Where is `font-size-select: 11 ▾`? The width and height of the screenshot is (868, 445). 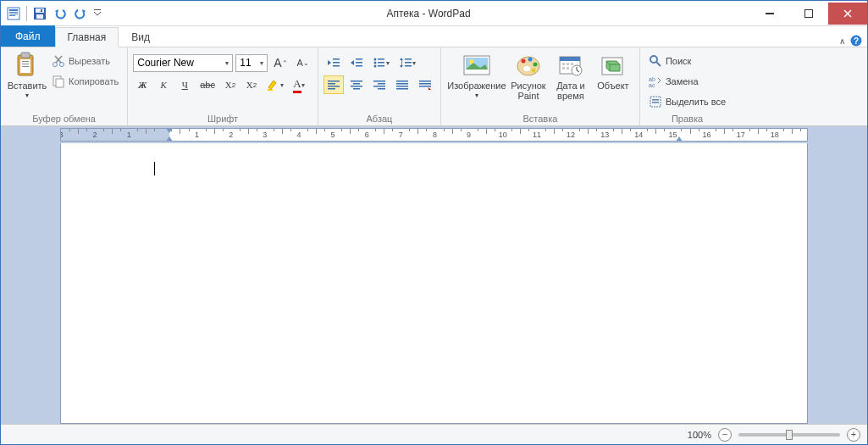 font-size-select: 11 ▾ is located at coordinates (252, 63).